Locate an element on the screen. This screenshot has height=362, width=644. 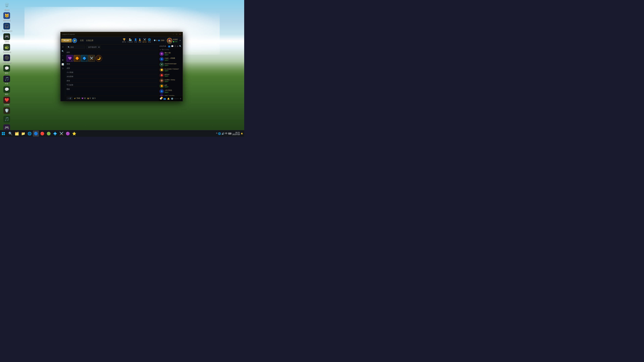
profile-menu-icon: ▼ is located at coordinates (180, 40).